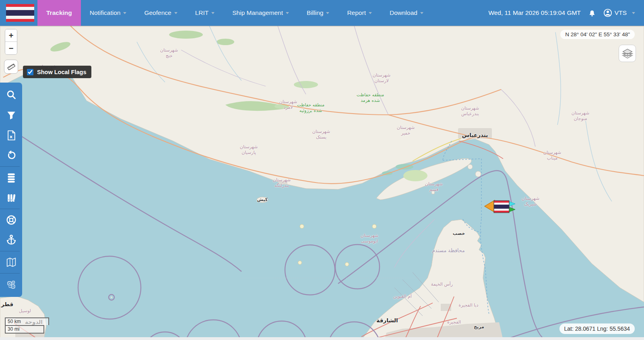 The width and height of the screenshot is (644, 340). I want to click on layers-icon, so click(627, 54).